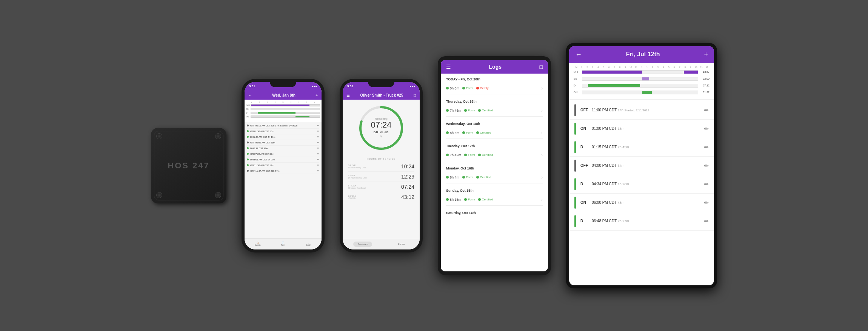 The height and width of the screenshot is (331, 868). What do you see at coordinates (494, 200) in the screenshot?
I see `logs-day-row-sun: 8h 15m Form Certified ›` at bounding box center [494, 200].